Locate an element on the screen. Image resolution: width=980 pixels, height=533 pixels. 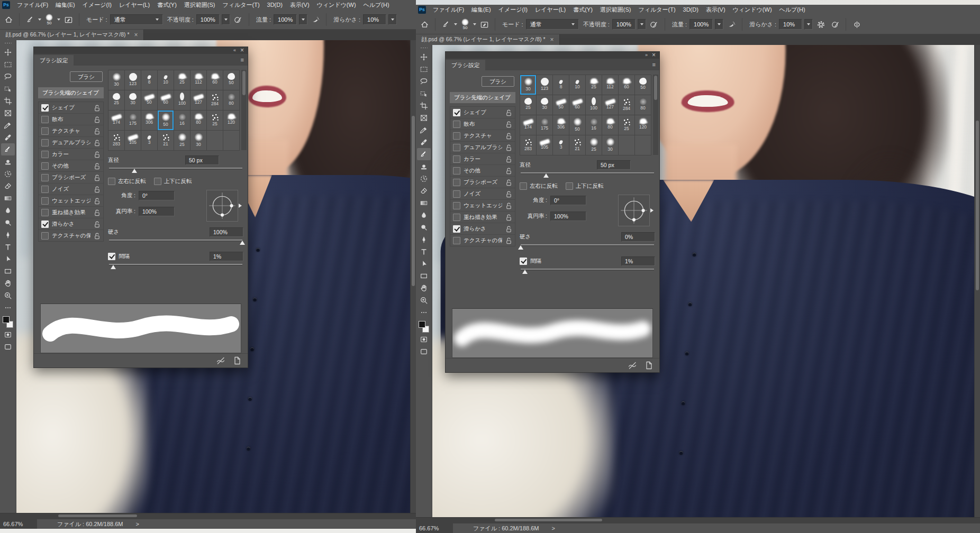
dual-brush-checkbox is located at coordinates (45, 143).